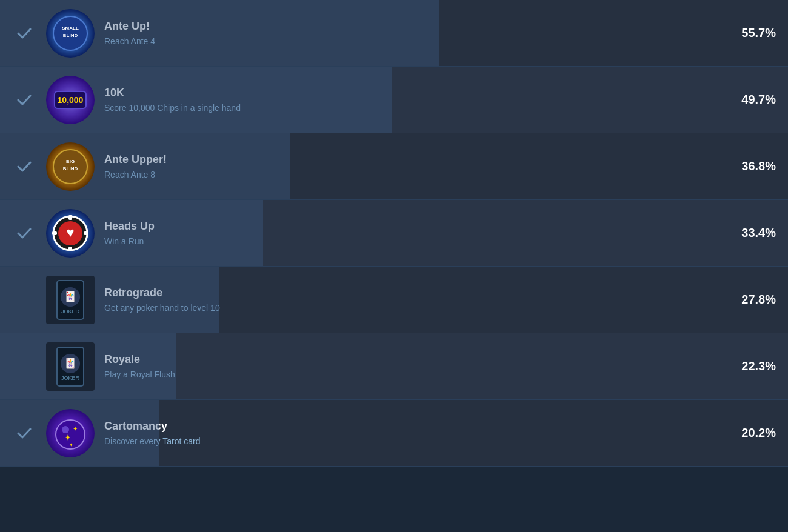 This screenshot has height=532, width=788. I want to click on achievement-name-10k: 10K, so click(417, 93).